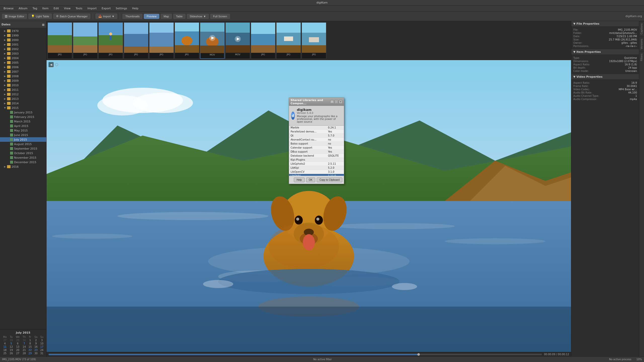  I want to click on tree-item-2008: ▶ 2008, so click(23, 76).